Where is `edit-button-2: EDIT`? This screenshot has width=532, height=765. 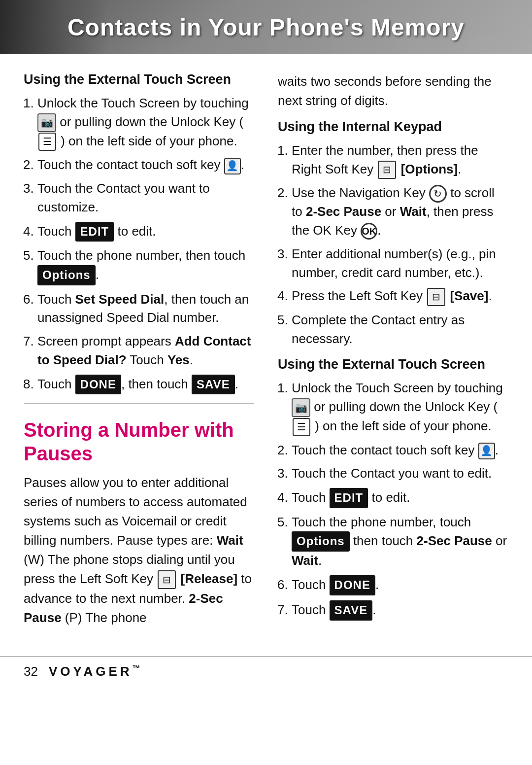 edit-button-2: EDIT is located at coordinates (349, 498).